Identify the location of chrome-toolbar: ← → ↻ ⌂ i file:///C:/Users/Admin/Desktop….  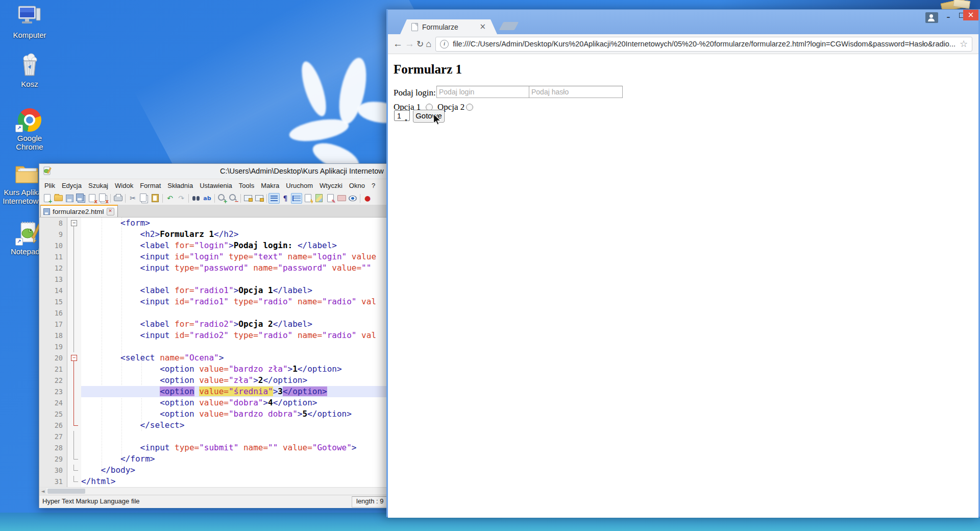
(683, 44).